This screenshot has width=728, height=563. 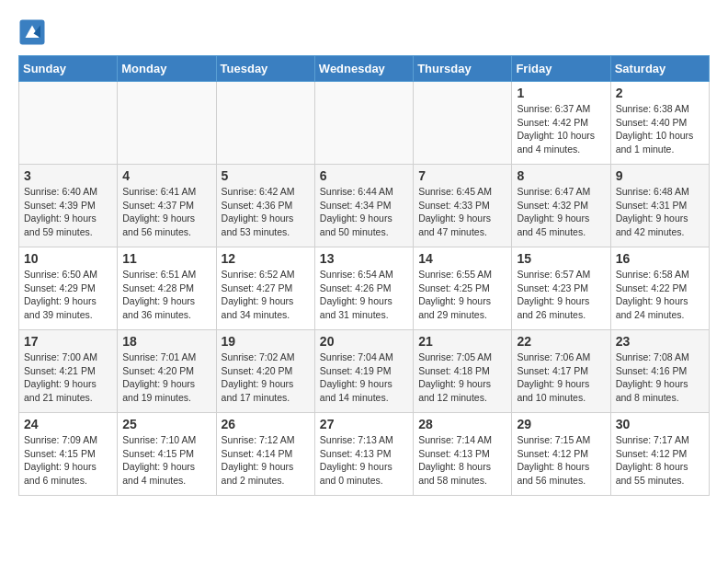 What do you see at coordinates (68, 341) in the screenshot?
I see `day-number: 17` at bounding box center [68, 341].